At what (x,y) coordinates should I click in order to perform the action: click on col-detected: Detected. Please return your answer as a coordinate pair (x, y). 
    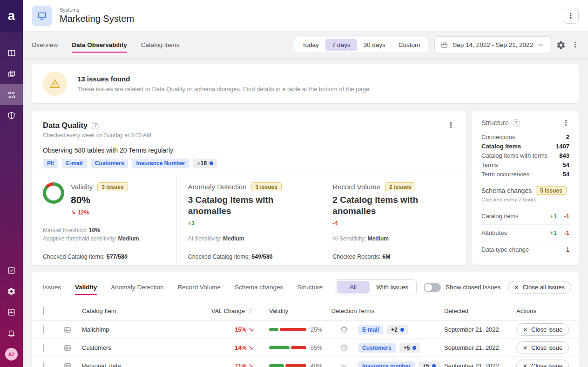
    Looking at the image, I should click on (480, 311).